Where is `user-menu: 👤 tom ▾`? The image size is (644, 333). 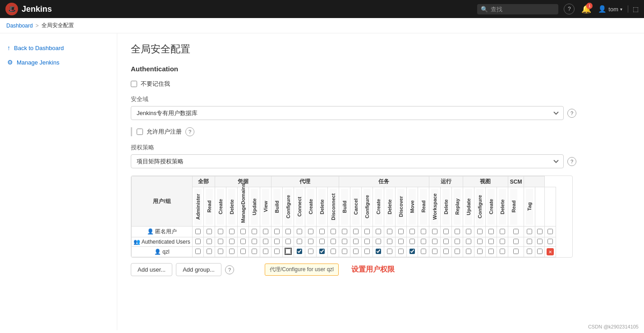 user-menu: 👤 tom ▾ is located at coordinates (610, 9).